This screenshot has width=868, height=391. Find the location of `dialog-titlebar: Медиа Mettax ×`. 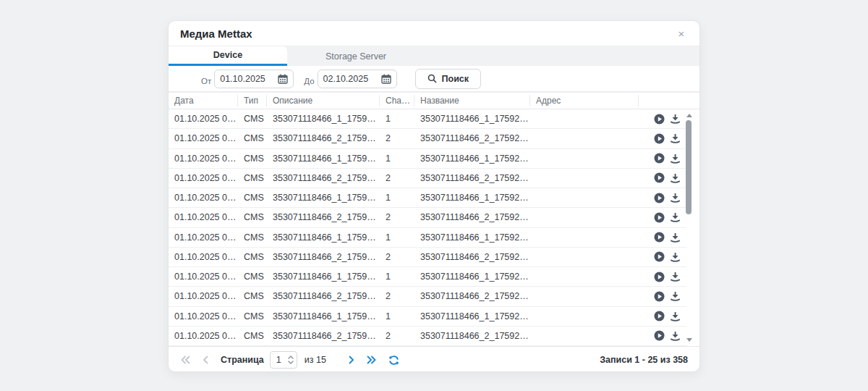

dialog-titlebar: Медиа Mettax × is located at coordinates (434, 33).